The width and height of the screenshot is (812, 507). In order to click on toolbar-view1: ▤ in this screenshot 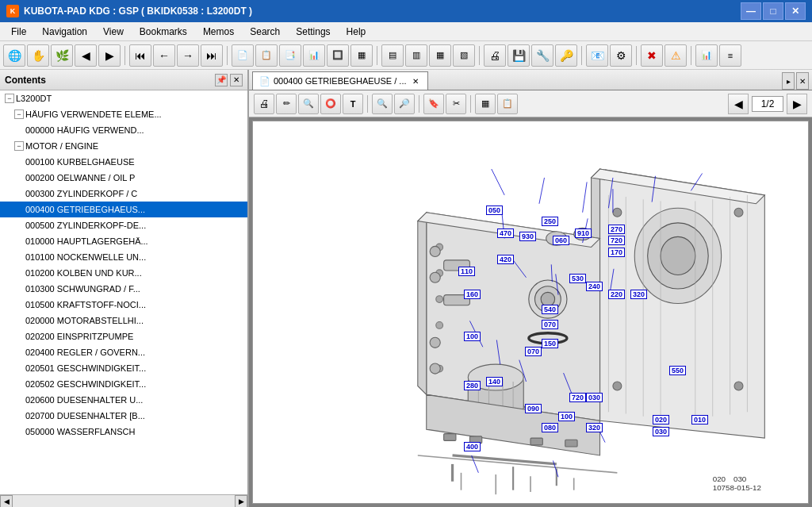, I will do `click(393, 56)`.